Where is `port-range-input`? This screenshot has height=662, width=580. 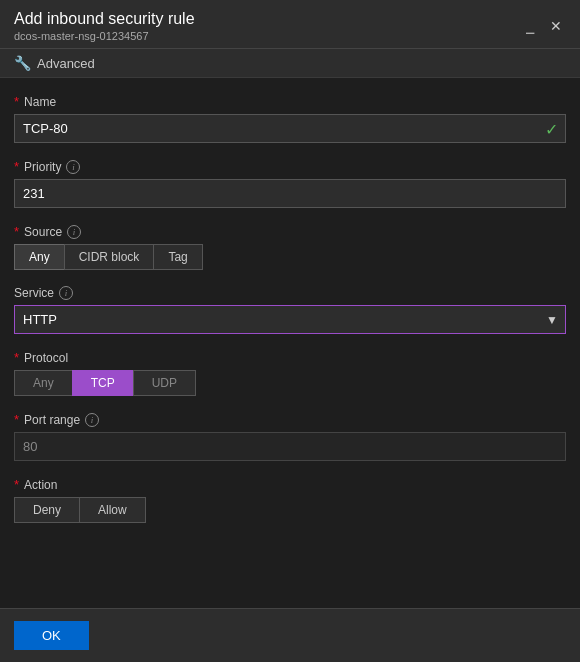 port-range-input is located at coordinates (290, 446).